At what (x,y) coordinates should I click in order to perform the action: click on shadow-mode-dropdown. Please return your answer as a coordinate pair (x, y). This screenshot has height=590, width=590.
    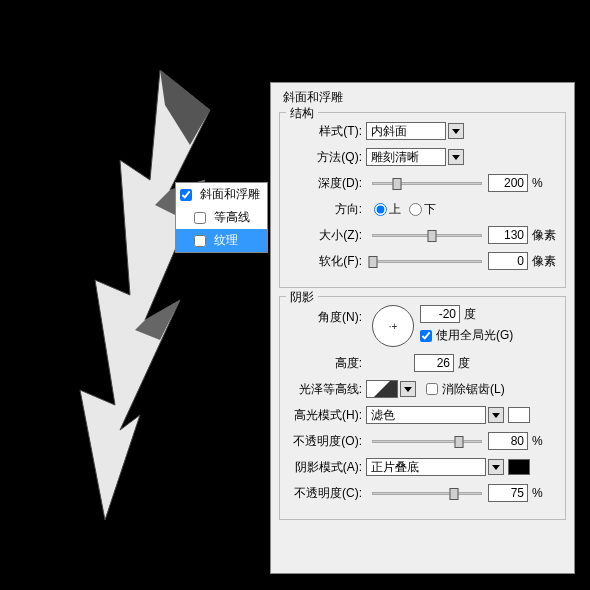
    Looking at the image, I should click on (496, 467).